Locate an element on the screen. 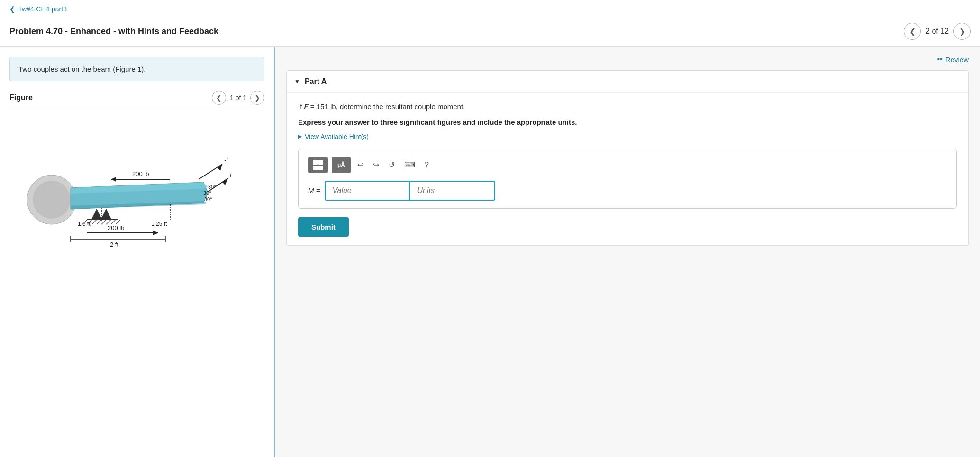  hint-label: View Available Hint(s) is located at coordinates (336, 137).